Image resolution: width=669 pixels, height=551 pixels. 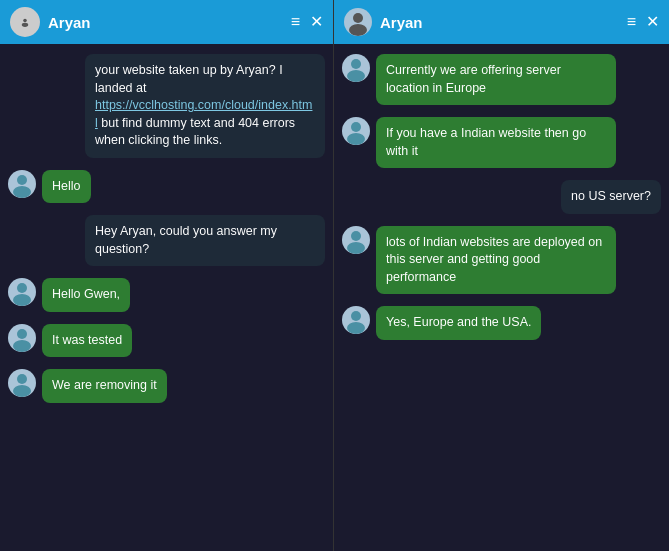 I want to click on left-header-name: Aryan, so click(x=170, y=22).